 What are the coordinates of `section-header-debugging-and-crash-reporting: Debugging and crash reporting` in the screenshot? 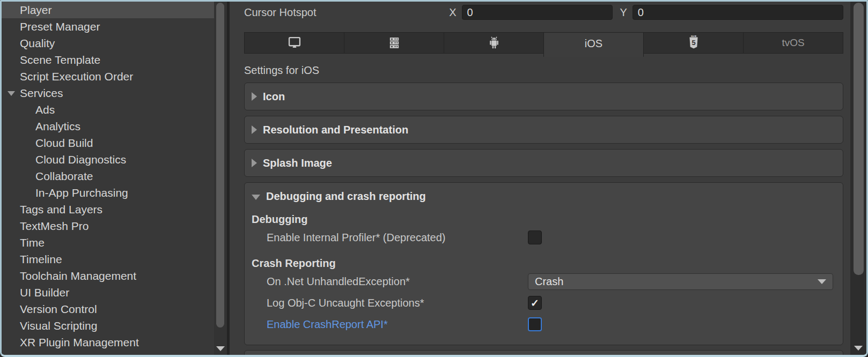 It's located at (544, 196).